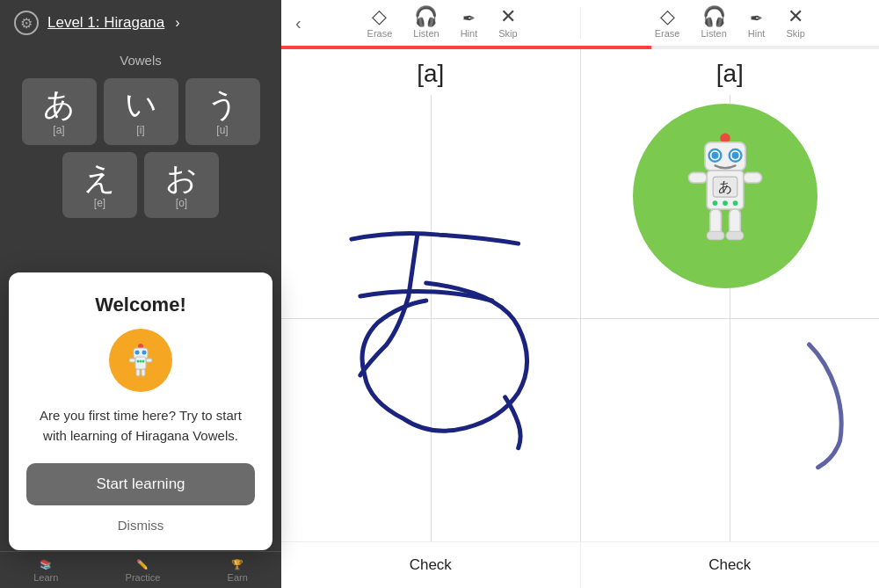  What do you see at coordinates (580, 564) in the screenshot?
I see `check-button-row: Check Check` at bounding box center [580, 564].